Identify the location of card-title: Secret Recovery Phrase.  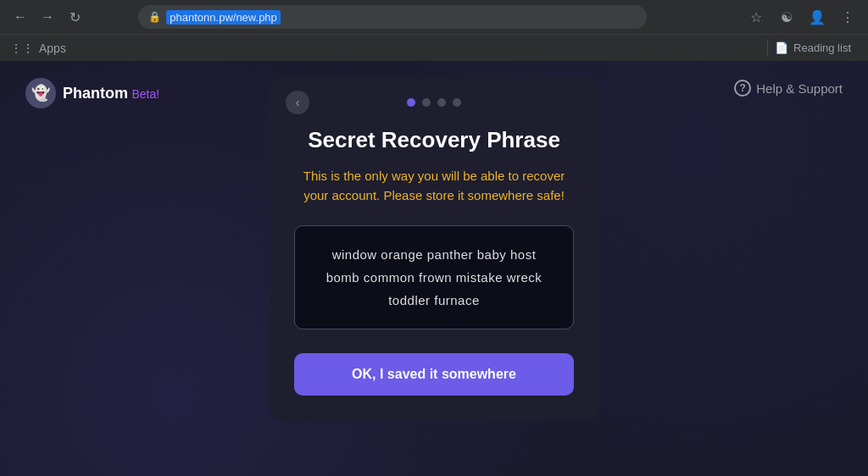
(434, 141).